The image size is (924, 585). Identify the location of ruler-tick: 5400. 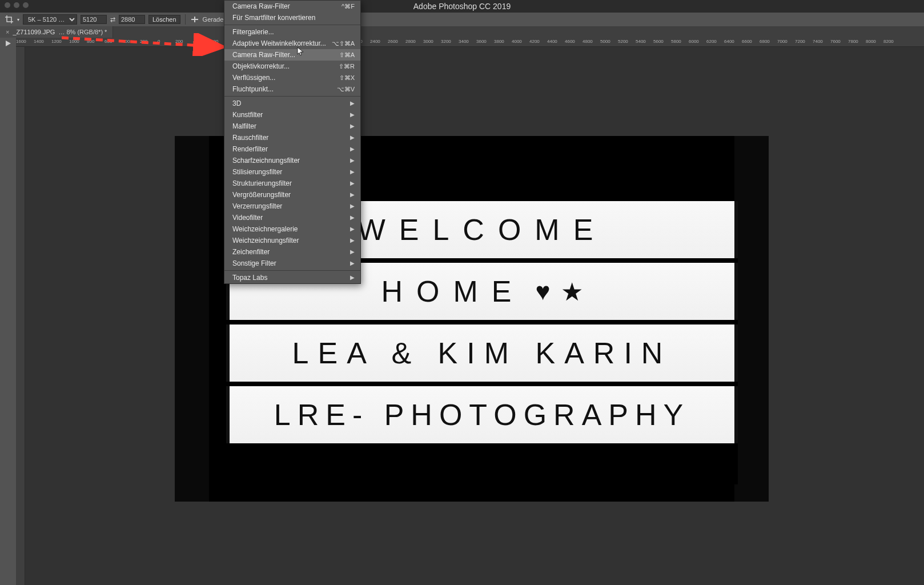
(641, 41).